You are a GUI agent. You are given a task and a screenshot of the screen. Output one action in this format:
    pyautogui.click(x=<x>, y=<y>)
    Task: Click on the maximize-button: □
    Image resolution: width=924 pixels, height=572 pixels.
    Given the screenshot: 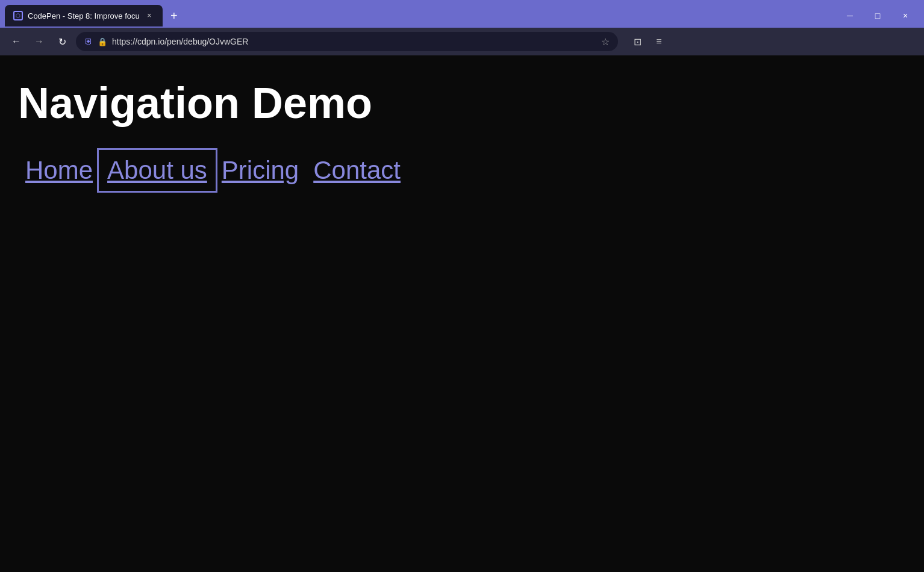 What is the action you would take?
    pyautogui.click(x=878, y=16)
    